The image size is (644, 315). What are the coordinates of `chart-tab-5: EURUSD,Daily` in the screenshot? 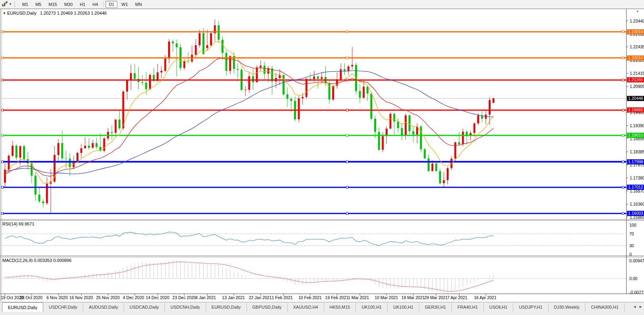 It's located at (227, 307).